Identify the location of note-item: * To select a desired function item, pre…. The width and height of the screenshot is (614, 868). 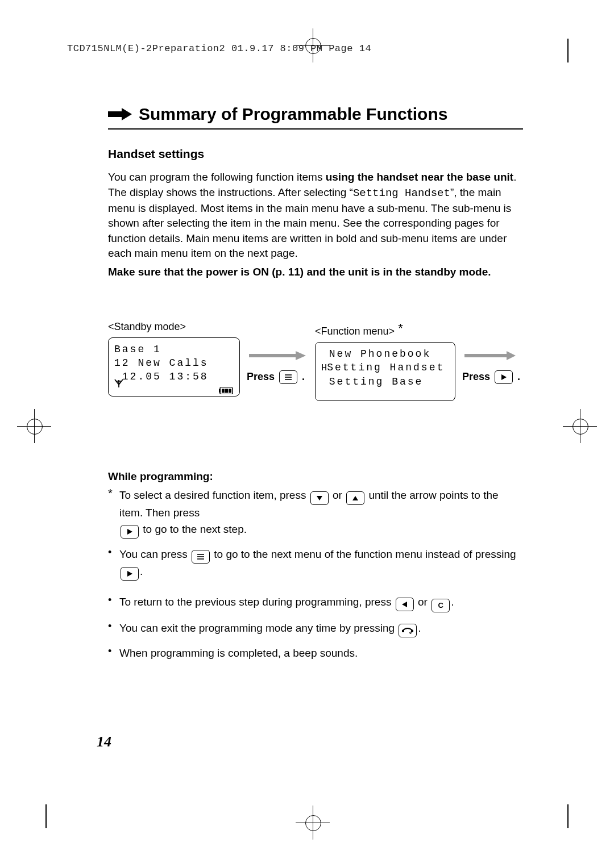
(316, 513).